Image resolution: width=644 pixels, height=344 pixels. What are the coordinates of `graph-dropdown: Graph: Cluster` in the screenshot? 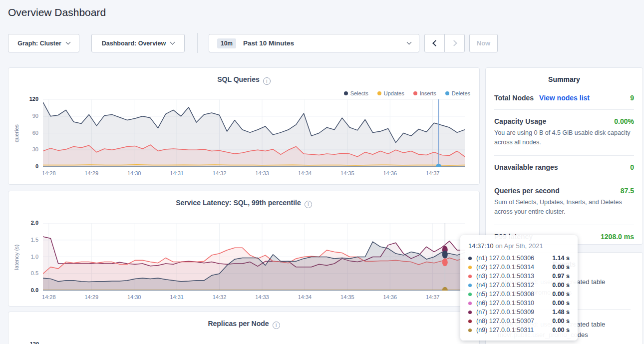 It's located at (44, 43).